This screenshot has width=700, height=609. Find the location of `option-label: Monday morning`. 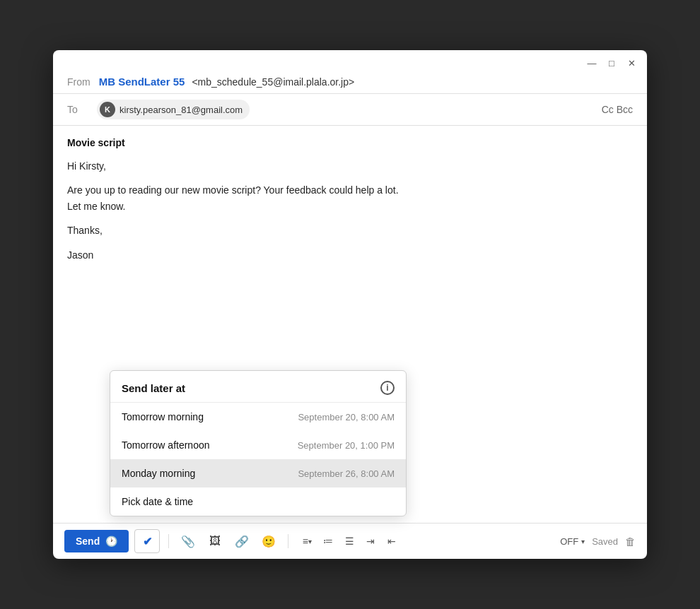

option-label: Monday morning is located at coordinates (158, 473).